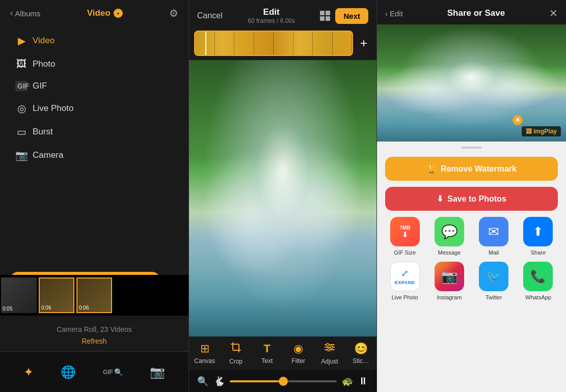 The image size is (566, 392). Describe the element at coordinates (347, 381) in the screenshot. I see `turtle-icon: 🐢` at that location.